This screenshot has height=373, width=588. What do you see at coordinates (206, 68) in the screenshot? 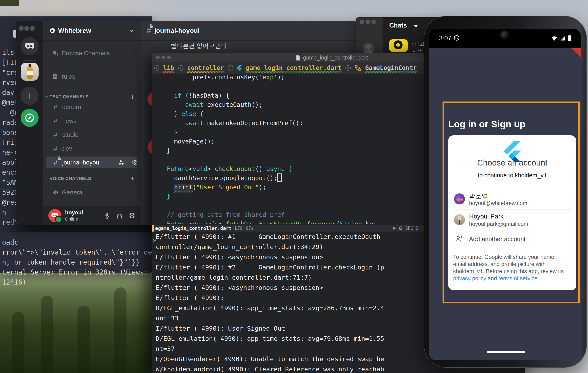
I see `breadcrumb-item: controller` at bounding box center [206, 68].